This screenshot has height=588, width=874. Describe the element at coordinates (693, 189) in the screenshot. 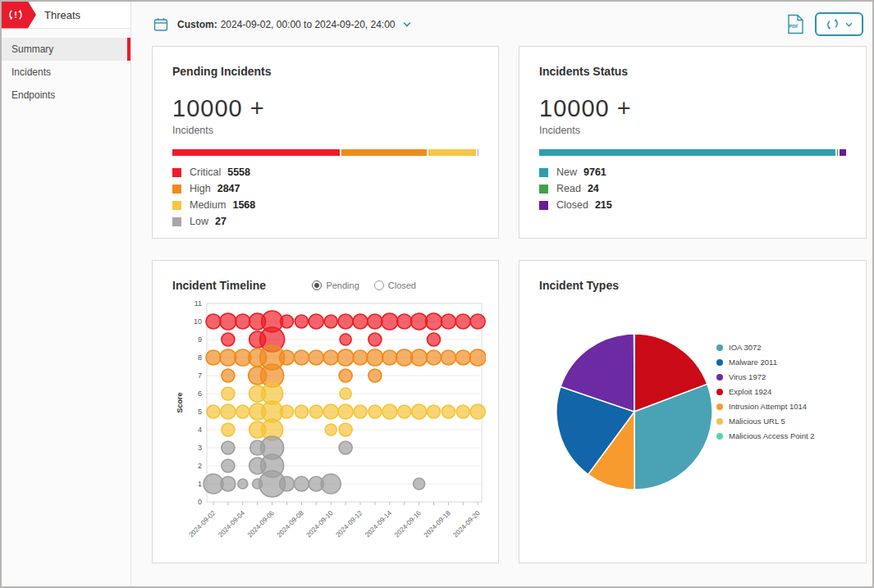

I see `legend-row-read: Read24` at that location.